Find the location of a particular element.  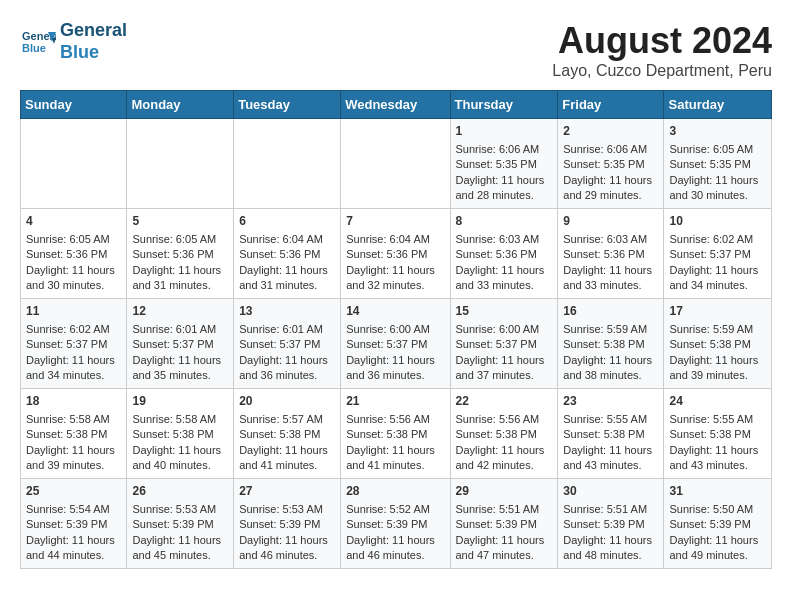

day-number: 23 is located at coordinates (610, 402).